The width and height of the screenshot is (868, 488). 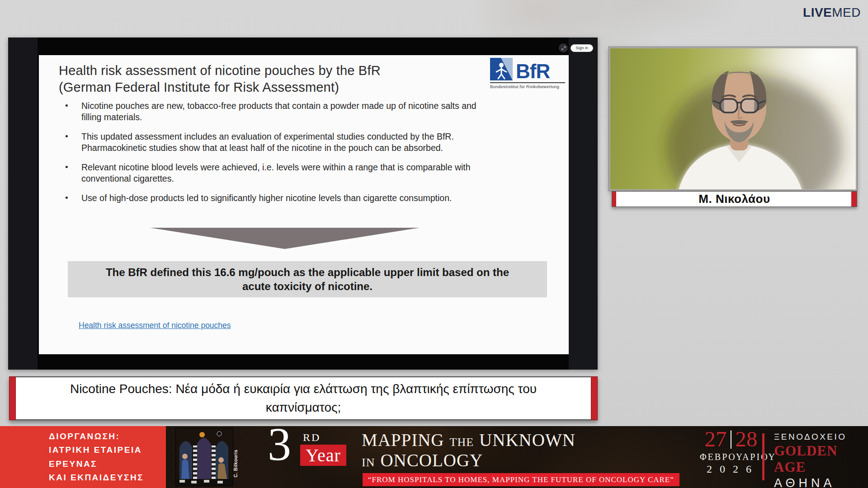 I want to click on artwork-credit: C. Bilkouris, so click(x=236, y=464).